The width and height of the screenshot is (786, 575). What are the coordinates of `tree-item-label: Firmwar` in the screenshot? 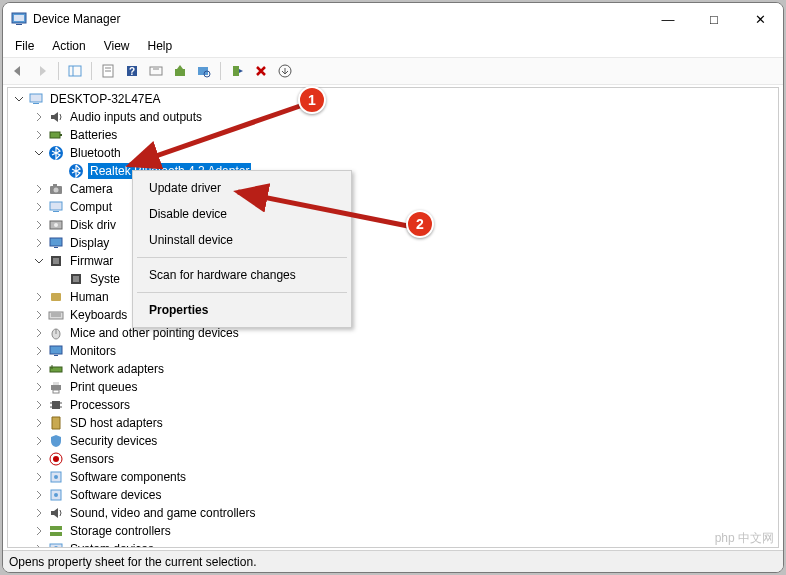 It's located at (92, 261).